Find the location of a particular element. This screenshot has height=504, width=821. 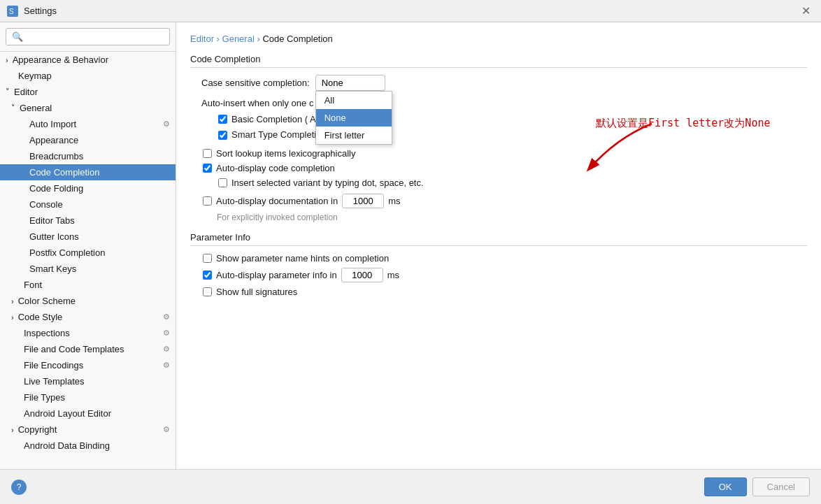

sidebar-item-label: Auto Import is located at coordinates (53, 124).